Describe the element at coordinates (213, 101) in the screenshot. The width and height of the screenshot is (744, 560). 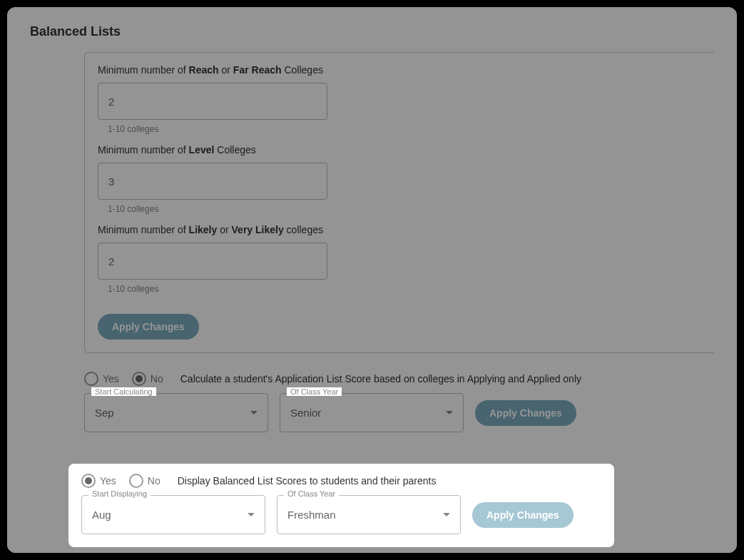
I see `reach-input` at that location.